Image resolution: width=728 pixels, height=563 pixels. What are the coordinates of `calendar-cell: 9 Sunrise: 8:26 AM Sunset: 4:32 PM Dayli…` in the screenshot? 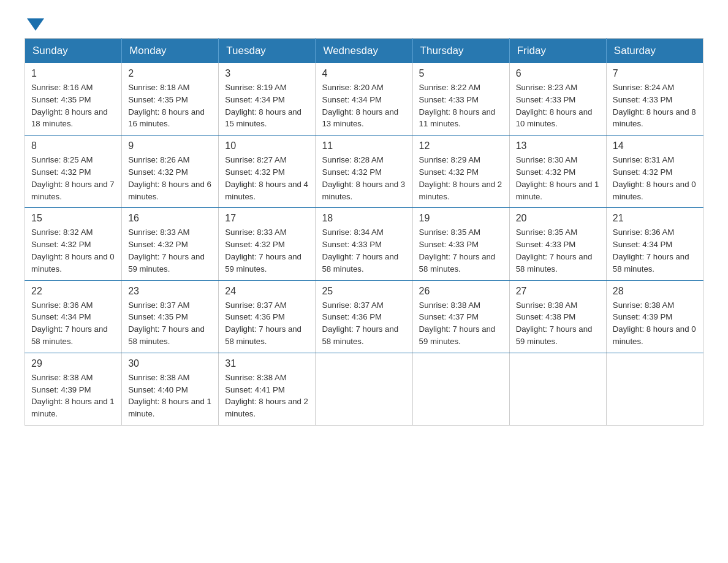 It's located at (170, 172).